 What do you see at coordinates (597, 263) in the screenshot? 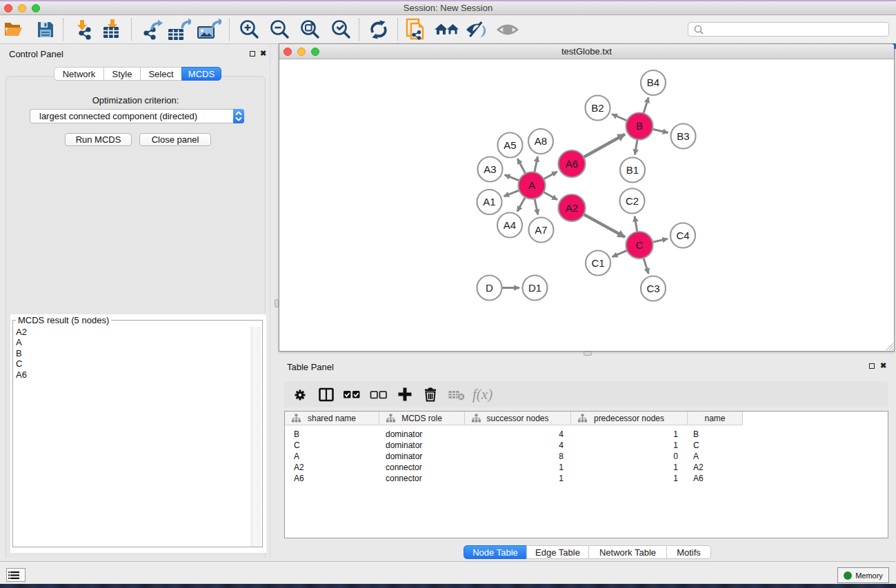
I see `svg-text: C1` at bounding box center [597, 263].